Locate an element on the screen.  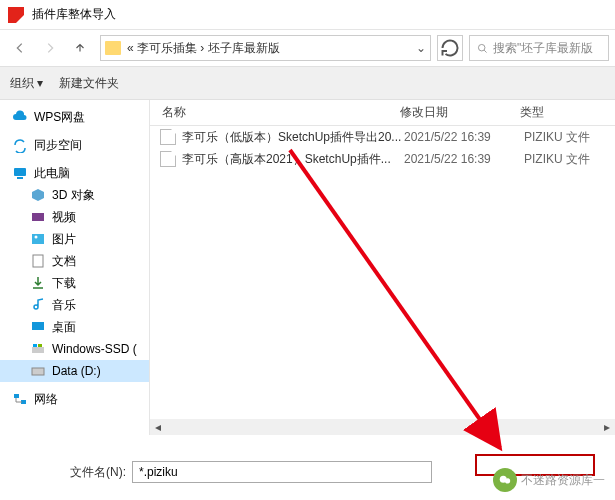
column-date: 修改日期 is located at coordinates (460, 112).